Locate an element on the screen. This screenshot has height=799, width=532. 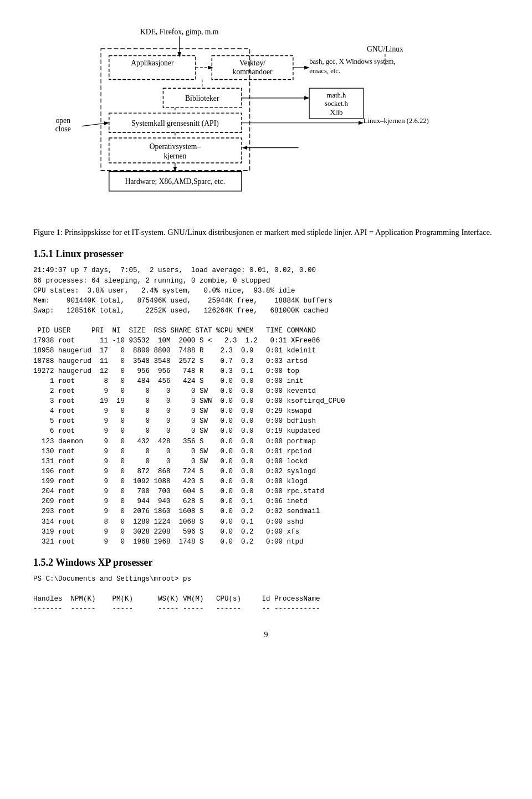
section-152-heading: 1.5.2 Windows XP prosesser is located at coordinates (266, 563).